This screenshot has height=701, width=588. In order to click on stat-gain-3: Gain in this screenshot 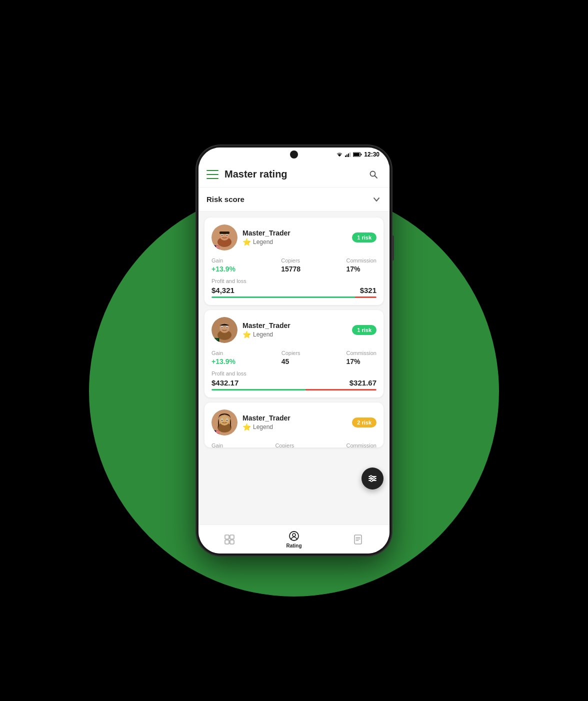, I will do `click(217, 445)`.